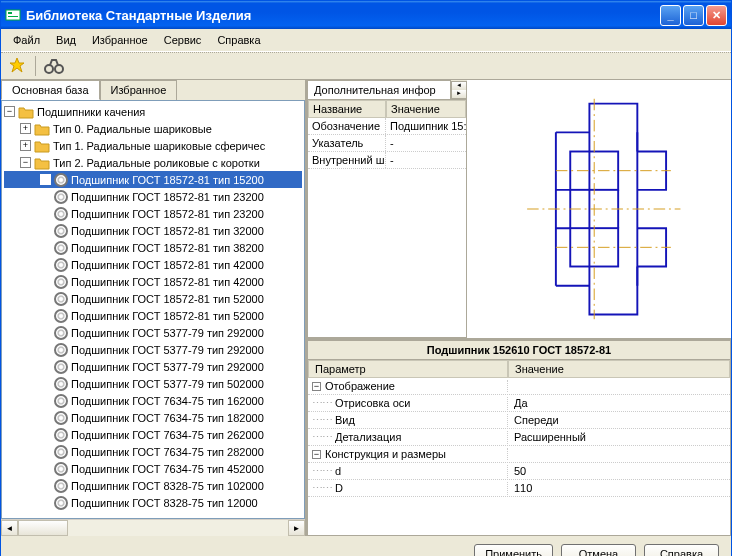  I want to click on tree-item-label: Подшипник ГОСТ 8328-75 тип 102000, so click(168, 486).